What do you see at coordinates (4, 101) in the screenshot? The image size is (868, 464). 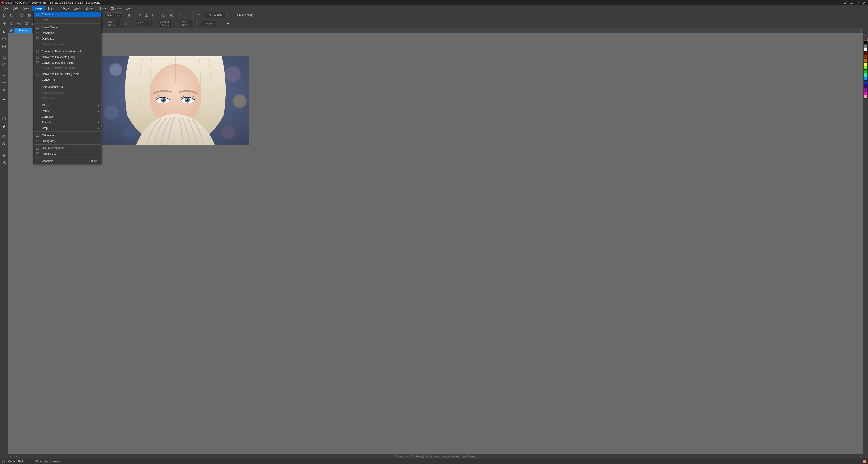 I see `text-tool` at bounding box center [4, 101].